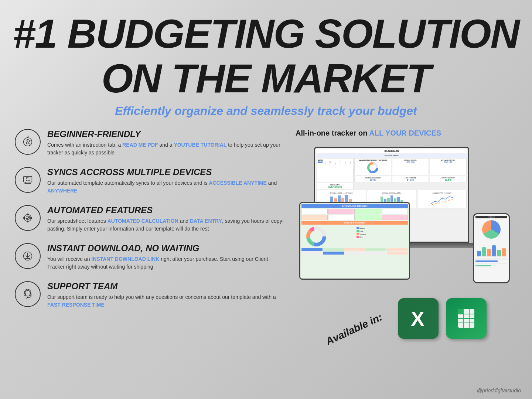 The image size is (532, 399). What do you see at coordinates (332, 133) in the screenshot?
I see `tracker-heading-normal: All-in-one tracker on` at bounding box center [332, 133].